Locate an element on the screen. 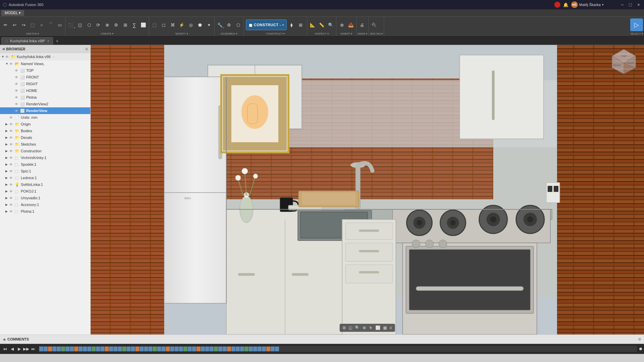 This screenshot has height=362, width=644. user-badge: MŠ Matěj Škarka ▾ is located at coordinates (588, 5).